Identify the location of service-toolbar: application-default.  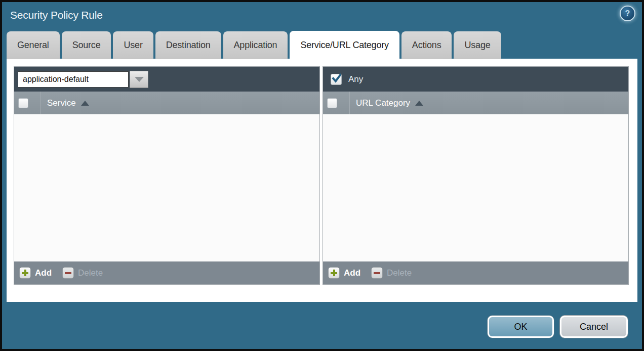
(167, 79).